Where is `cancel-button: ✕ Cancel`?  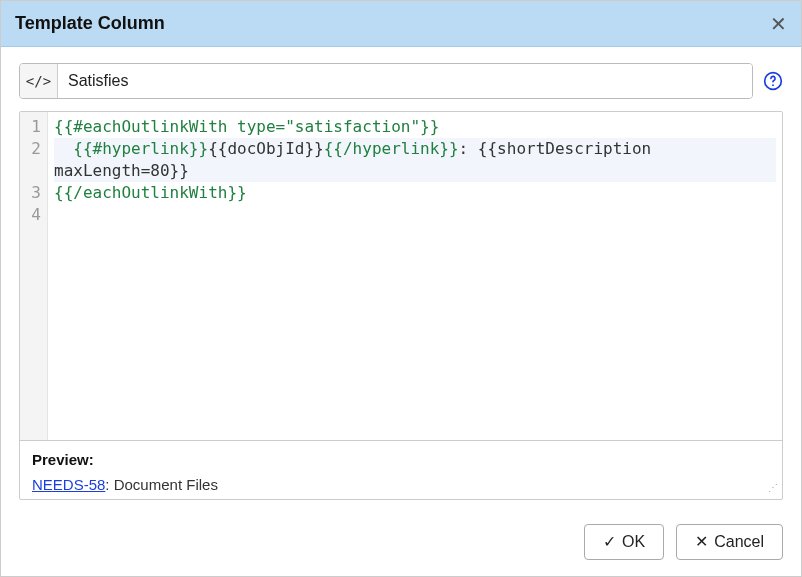 cancel-button: ✕ Cancel is located at coordinates (730, 542).